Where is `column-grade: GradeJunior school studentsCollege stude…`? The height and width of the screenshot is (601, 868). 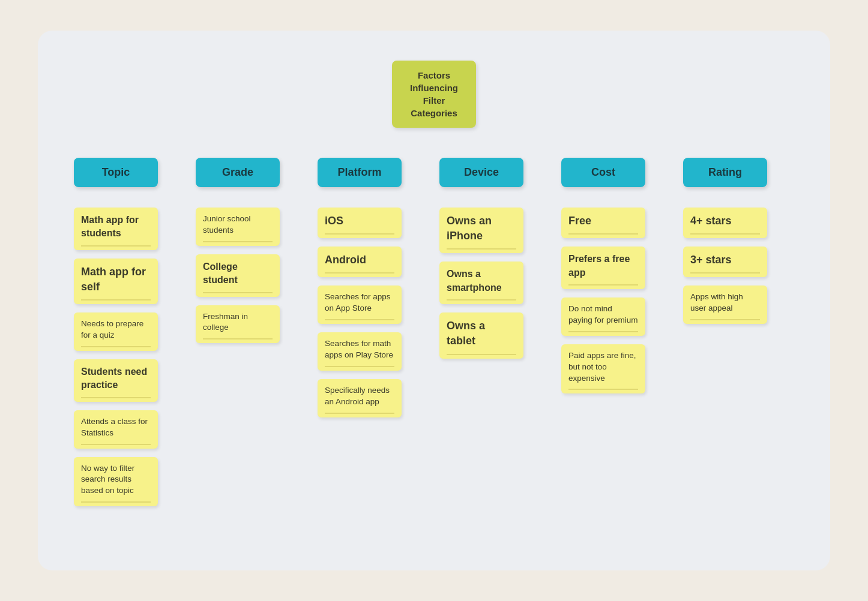 column-grade: GradeJunior school studentsCollege stude… is located at coordinates (251, 251).